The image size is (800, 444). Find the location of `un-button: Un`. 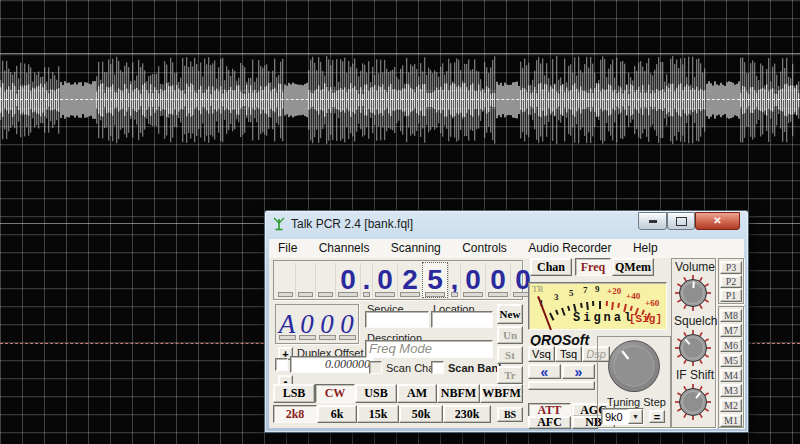

un-button: Un is located at coordinates (510, 335).